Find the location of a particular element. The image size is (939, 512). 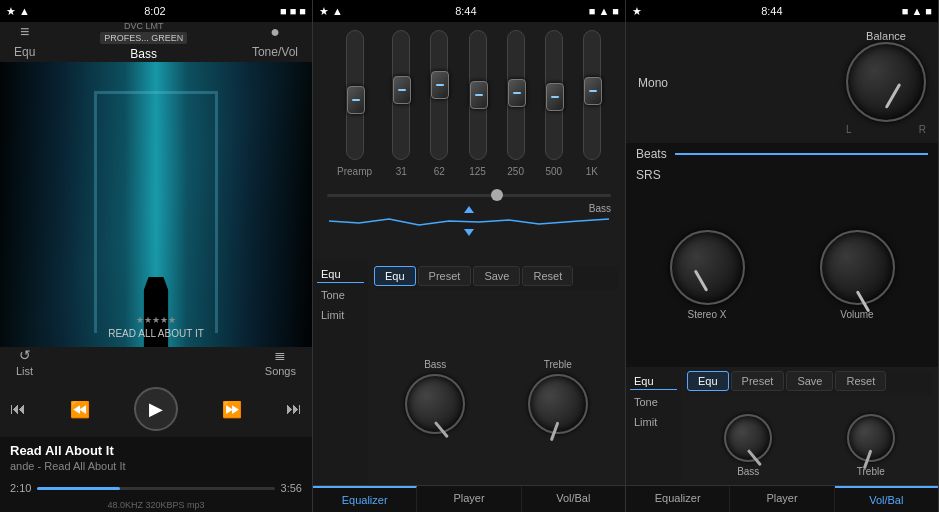

slider-1k-track is located at coordinates (592, 95).